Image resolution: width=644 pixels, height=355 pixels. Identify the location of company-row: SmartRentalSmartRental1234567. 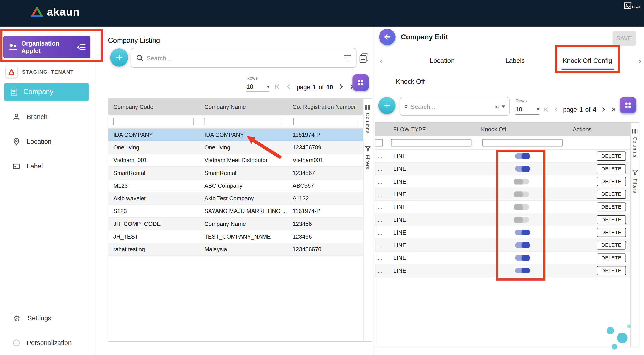
(236, 173).